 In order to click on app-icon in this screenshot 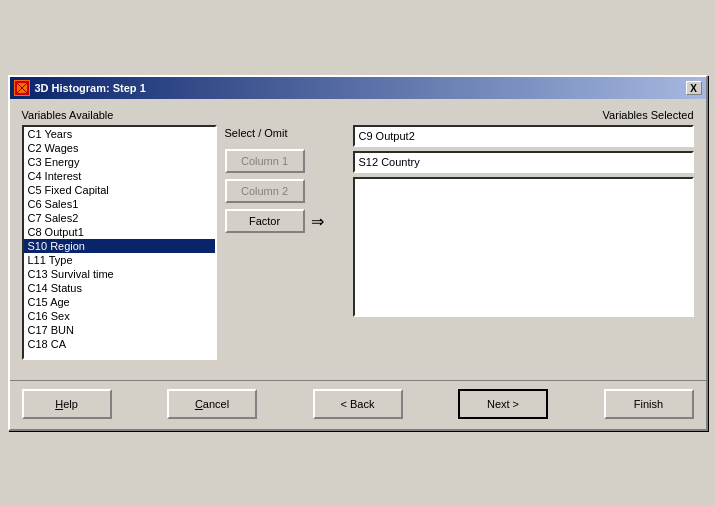, I will do `click(22, 88)`.